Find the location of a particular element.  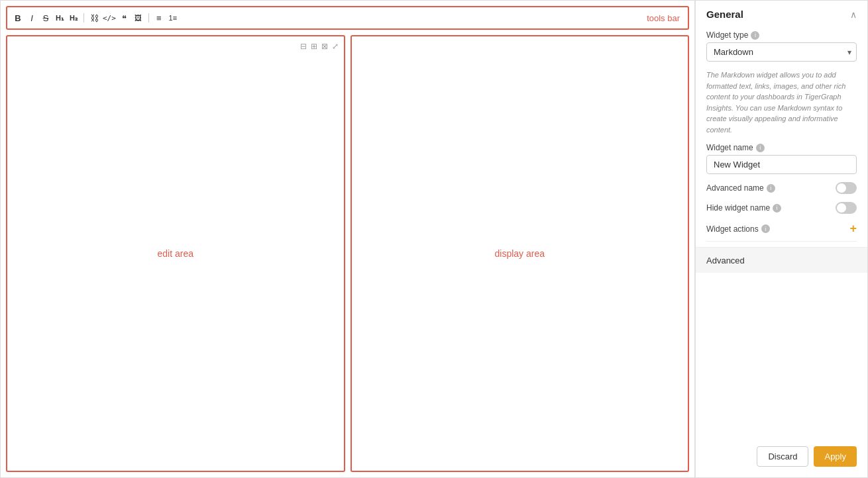

hide-widget-name-label: Hide widget name i is located at coordinates (743, 208).